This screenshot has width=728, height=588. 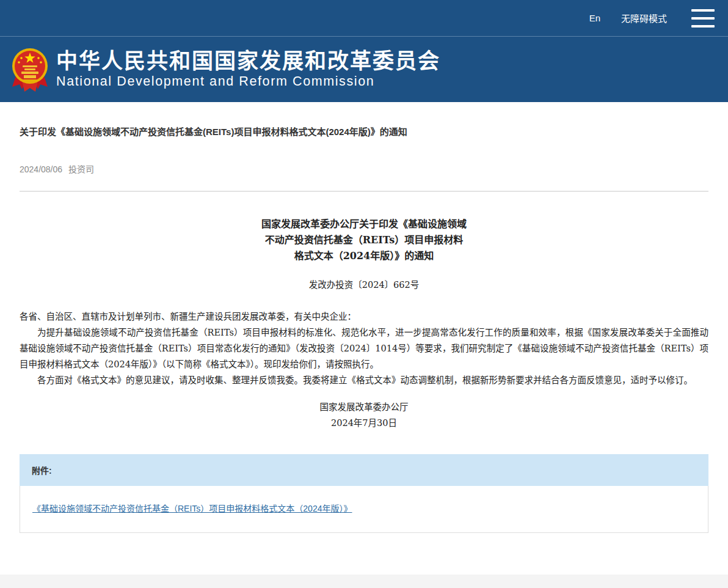 What do you see at coordinates (364, 240) in the screenshot?
I see `document-title: 国家发展改革委办公厅关于印发《基础设施领域 不动产投资信托基金（REITs）项目…` at bounding box center [364, 240].